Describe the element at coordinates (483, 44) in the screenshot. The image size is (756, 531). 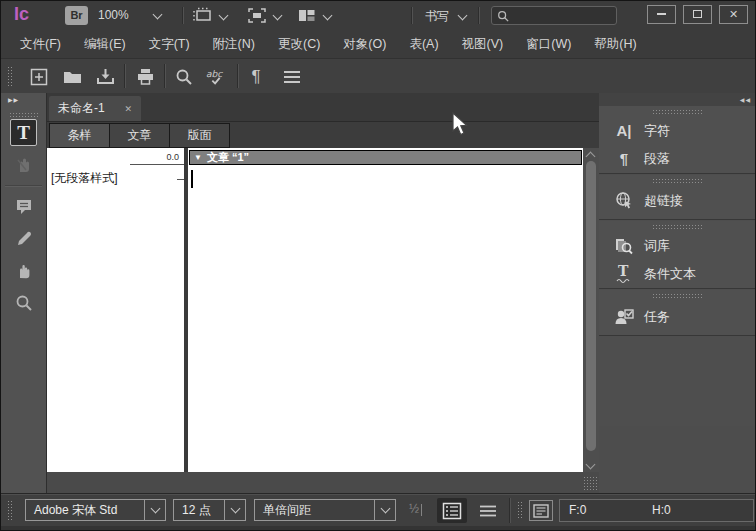
I see `menu-view: 视图(V)` at that location.